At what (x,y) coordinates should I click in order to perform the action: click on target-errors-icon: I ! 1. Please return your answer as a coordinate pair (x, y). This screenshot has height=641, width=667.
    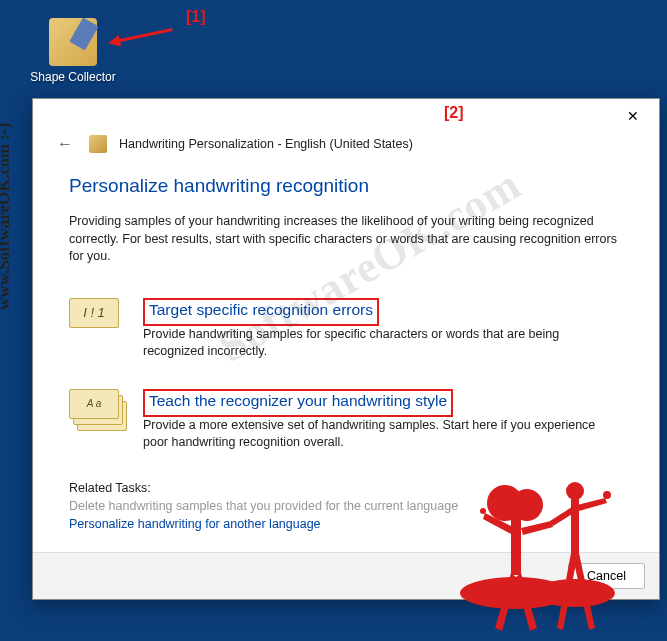
    Looking at the image, I should click on (97, 319).